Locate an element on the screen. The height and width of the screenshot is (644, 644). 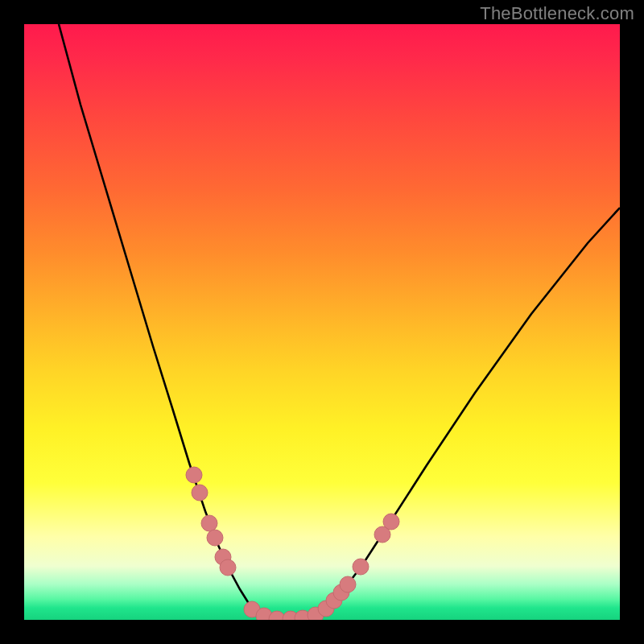
marker-group is located at coordinates (293, 543).